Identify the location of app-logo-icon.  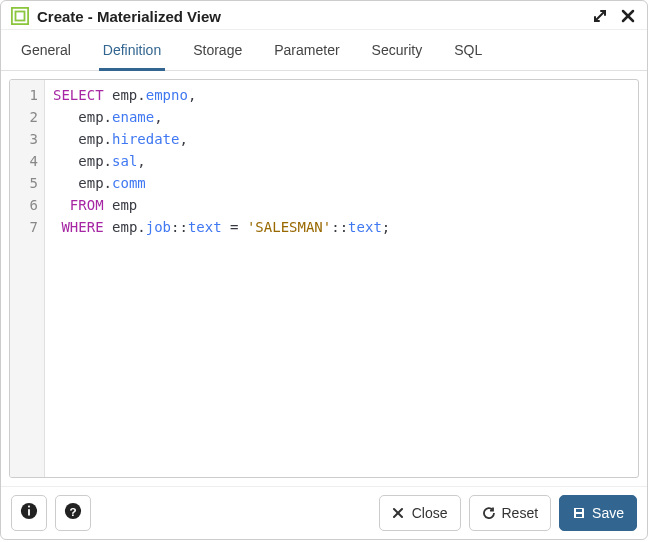
(20, 16).